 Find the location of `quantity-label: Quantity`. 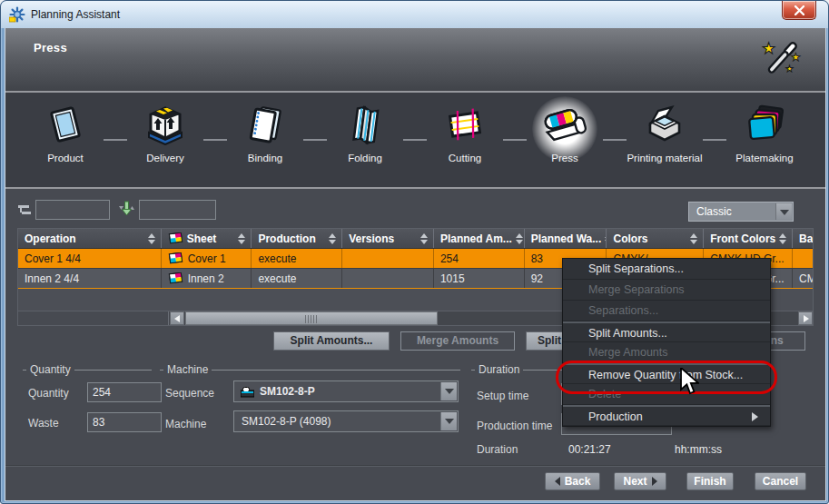

quantity-label: Quantity is located at coordinates (49, 393).